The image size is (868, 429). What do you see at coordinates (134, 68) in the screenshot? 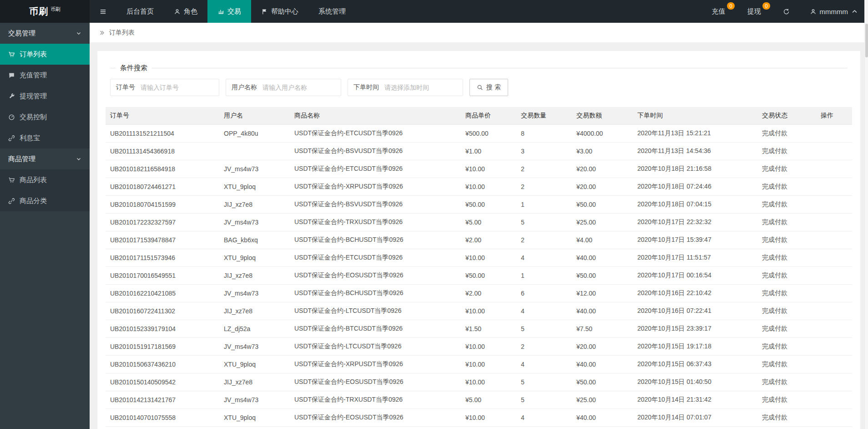
I see `search-legend: 条件搜索` at bounding box center [134, 68].